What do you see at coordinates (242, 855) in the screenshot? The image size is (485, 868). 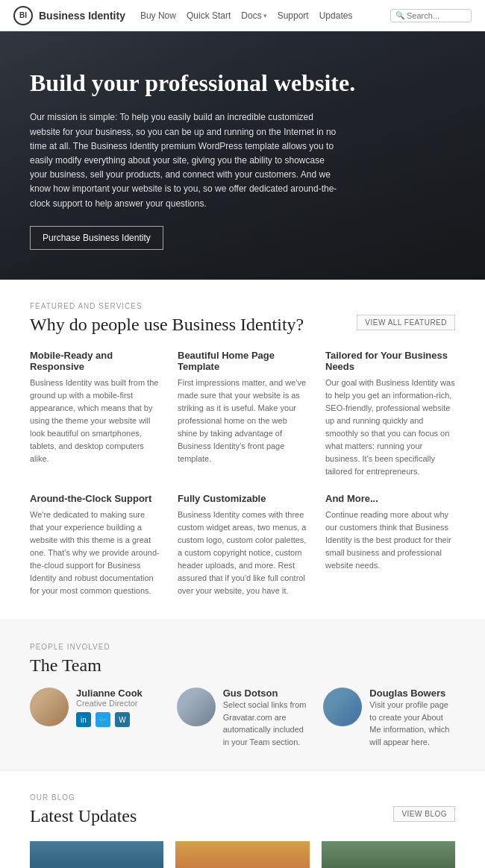 I see `blog-grid: MAY 15, 2014 Introducing: Business Ident…` at bounding box center [242, 855].